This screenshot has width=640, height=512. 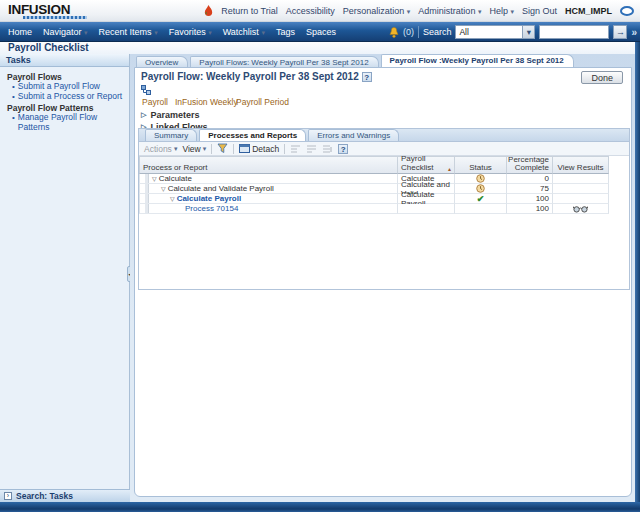 What do you see at coordinates (64, 100) in the screenshot?
I see `tasks-panel-body: Payroll Flows •Submit a Payroll Flow •Su…` at bounding box center [64, 100].